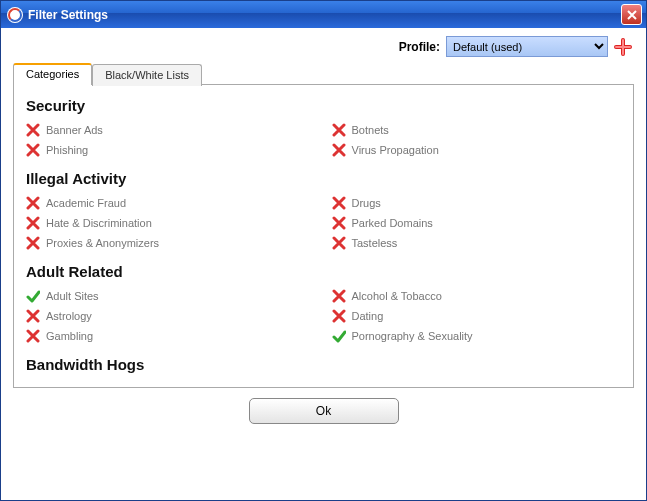 This screenshot has width=647, height=501. Describe the element at coordinates (102, 243) in the screenshot. I see `category-label: Proxies & Anonymizers` at that location.